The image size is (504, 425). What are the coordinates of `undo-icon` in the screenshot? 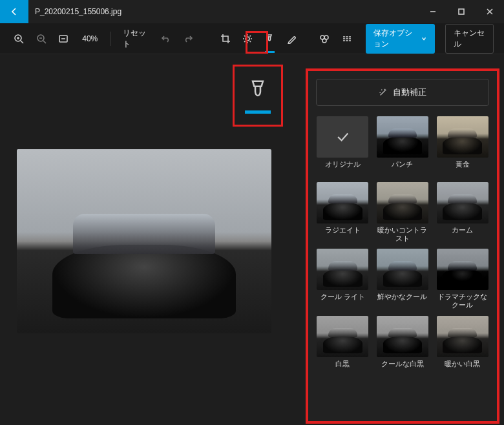 It's located at (166, 39).